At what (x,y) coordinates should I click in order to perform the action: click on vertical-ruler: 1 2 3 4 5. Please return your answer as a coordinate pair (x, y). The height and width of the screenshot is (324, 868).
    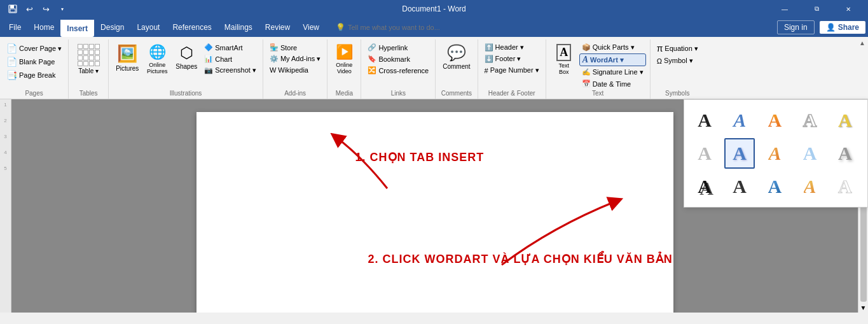
    Looking at the image, I should click on (6, 206).